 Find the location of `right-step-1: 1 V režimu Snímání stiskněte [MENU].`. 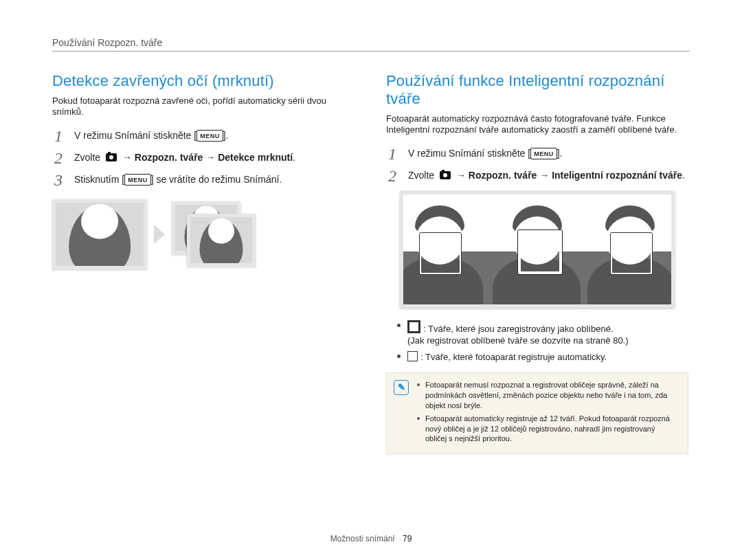

right-step-1: 1 V režimu Snímání stiskněte [MENU]. is located at coordinates (537, 155).